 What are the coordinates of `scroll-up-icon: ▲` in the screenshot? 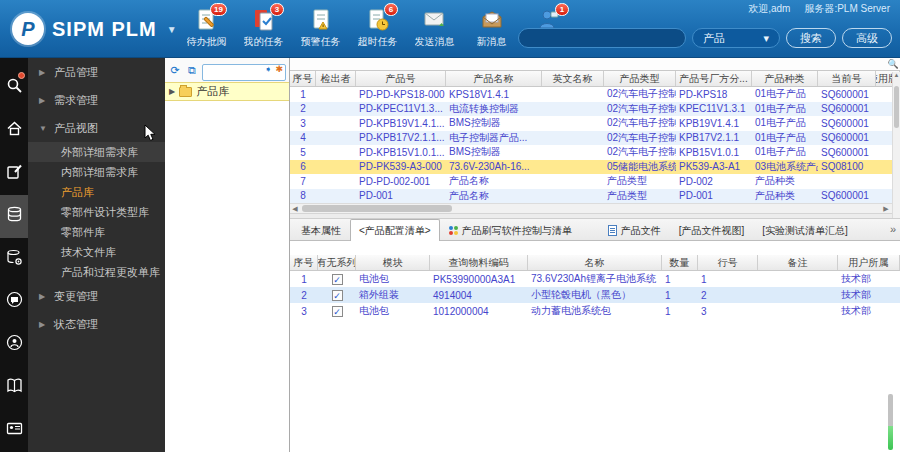 It's located at (896, 75).